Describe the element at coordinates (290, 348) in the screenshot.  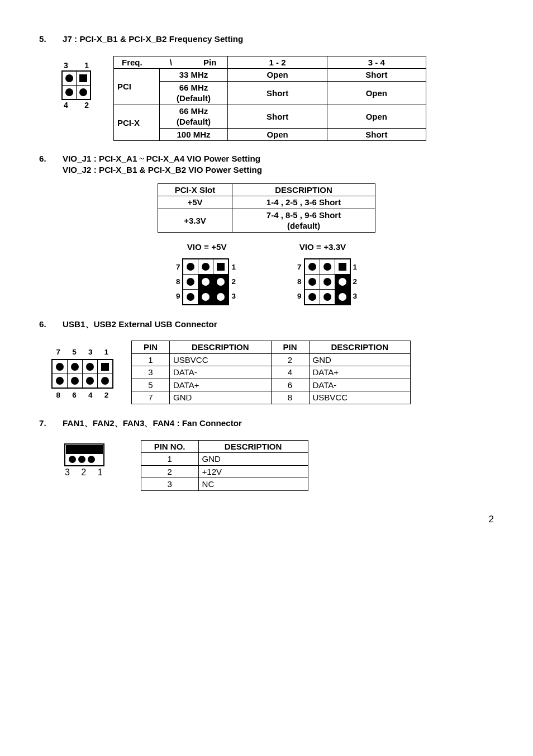
I see `col-pin: PIN` at that location.